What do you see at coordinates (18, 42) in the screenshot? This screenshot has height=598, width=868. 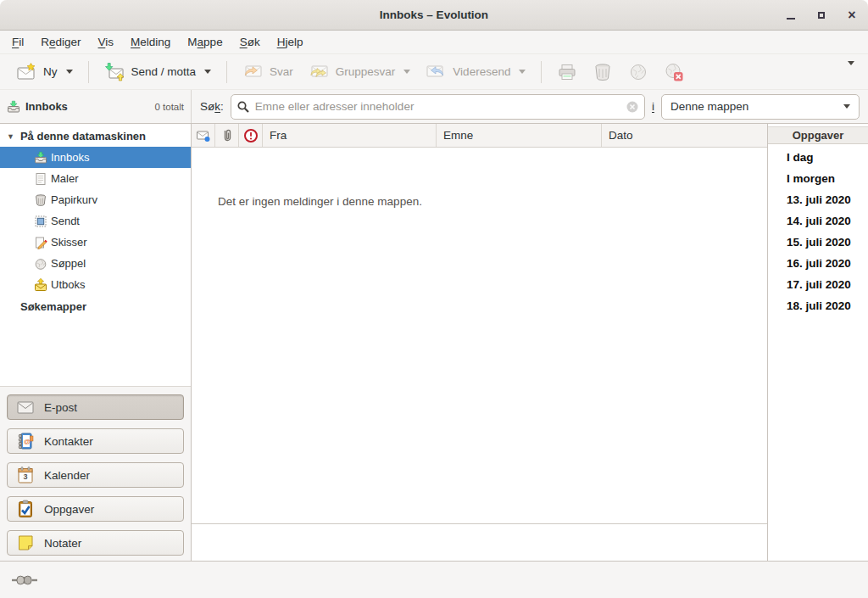 I see `menu-fil: Fil` at bounding box center [18, 42].